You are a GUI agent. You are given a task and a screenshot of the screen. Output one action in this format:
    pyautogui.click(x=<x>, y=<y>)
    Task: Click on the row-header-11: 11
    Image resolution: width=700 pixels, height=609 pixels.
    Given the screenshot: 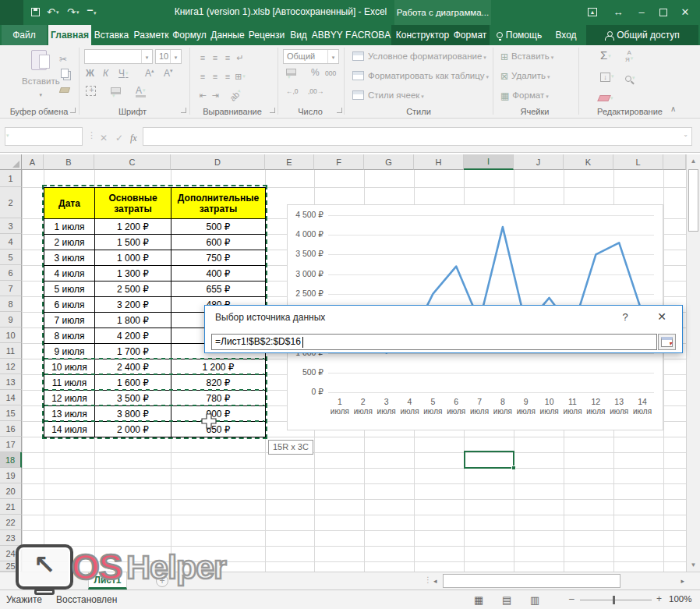 What is the action you would take?
    pyautogui.click(x=11, y=351)
    